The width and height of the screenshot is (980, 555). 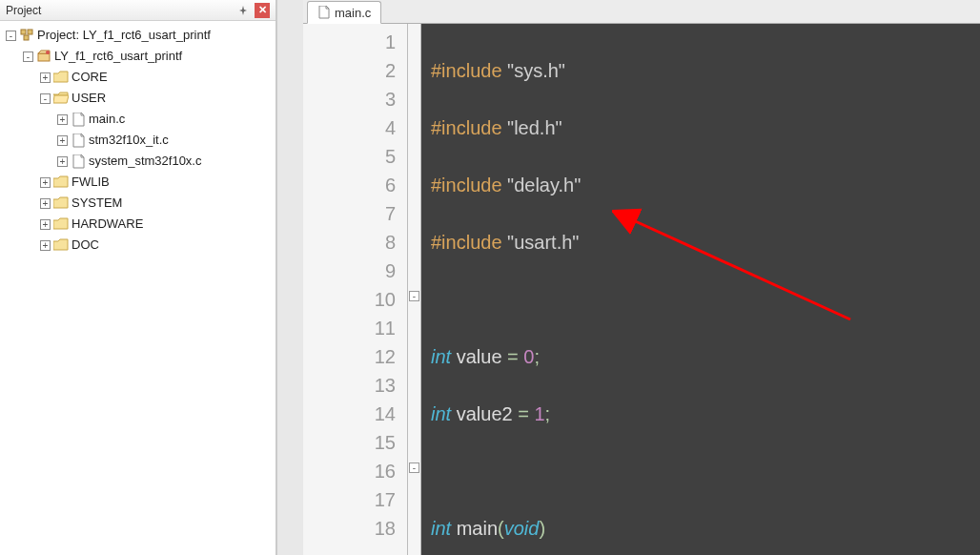 What do you see at coordinates (349, 156) in the screenshot?
I see `line-number: 5` at bounding box center [349, 156].